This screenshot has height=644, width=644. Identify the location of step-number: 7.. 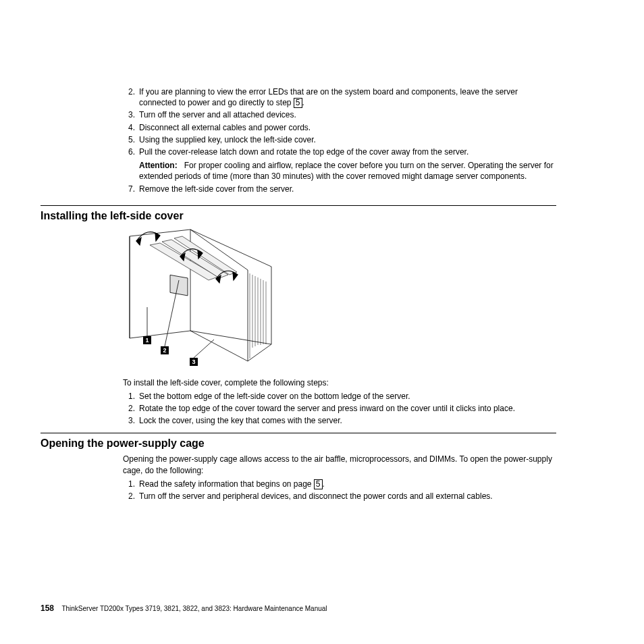
(131, 189).